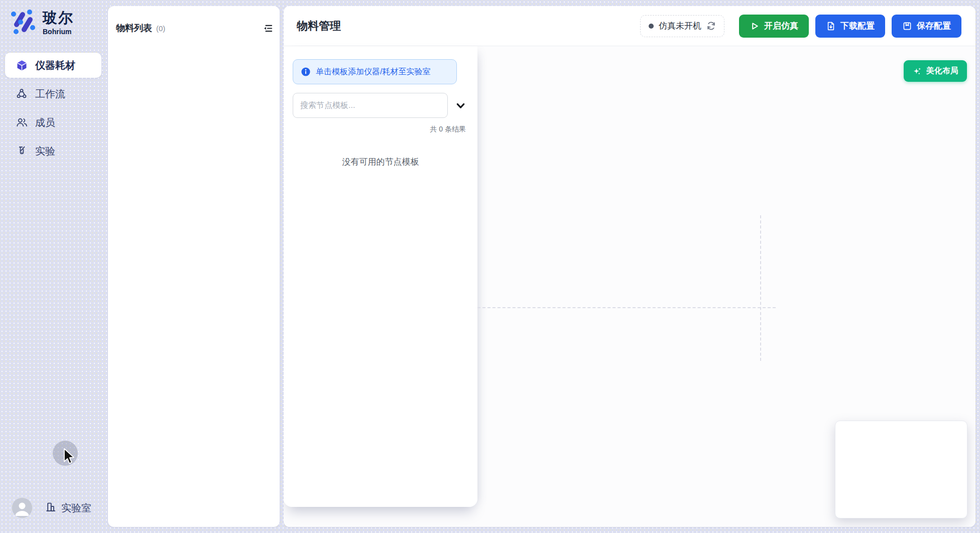 This screenshot has width=980, height=533. What do you see at coordinates (907, 26) in the screenshot?
I see `save-icon` at bounding box center [907, 26].